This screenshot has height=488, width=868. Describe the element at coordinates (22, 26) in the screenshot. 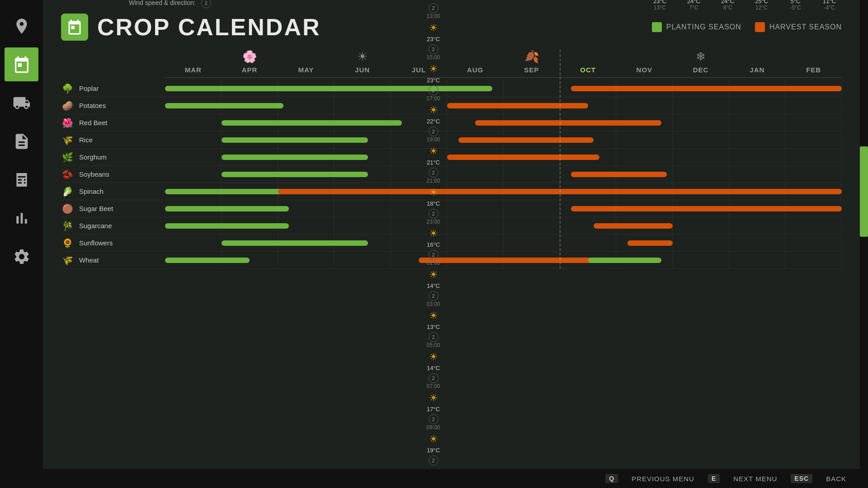

I see `sidebar-item-map` at that location.